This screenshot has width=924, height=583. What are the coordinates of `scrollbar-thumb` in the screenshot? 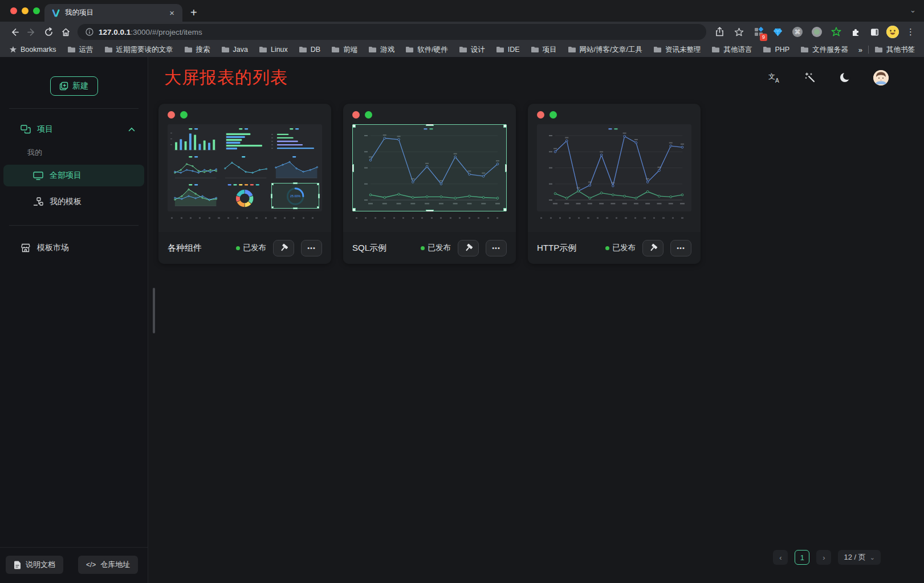 It's located at (154, 311).